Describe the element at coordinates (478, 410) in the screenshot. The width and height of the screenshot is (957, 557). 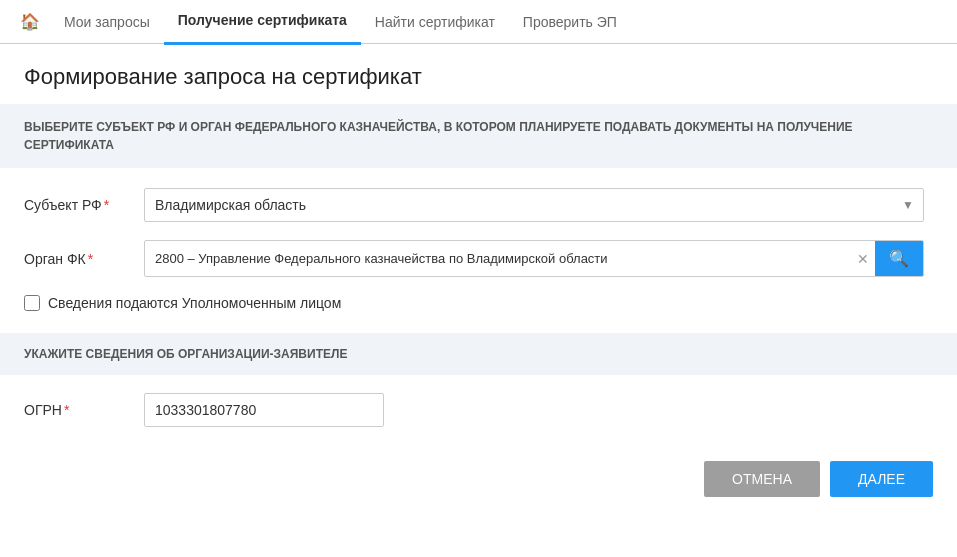
I see `form-area-2: ОГРН*` at that location.